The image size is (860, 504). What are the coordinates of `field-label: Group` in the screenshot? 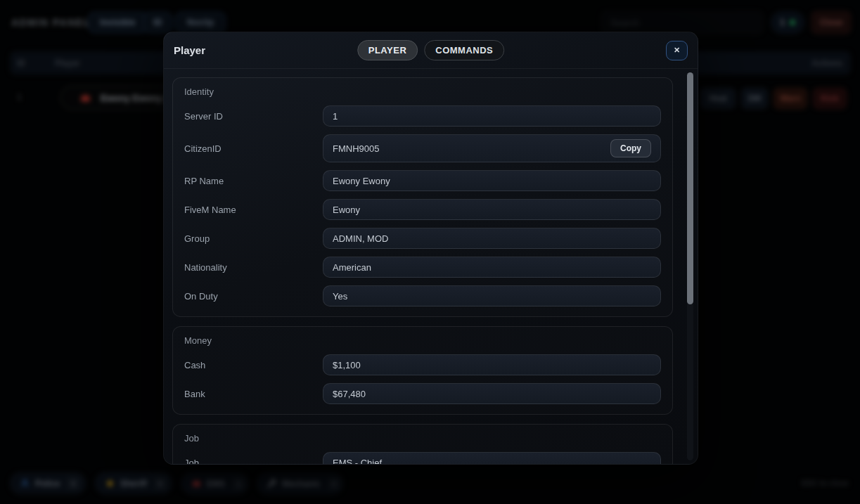 It's located at (253, 239).